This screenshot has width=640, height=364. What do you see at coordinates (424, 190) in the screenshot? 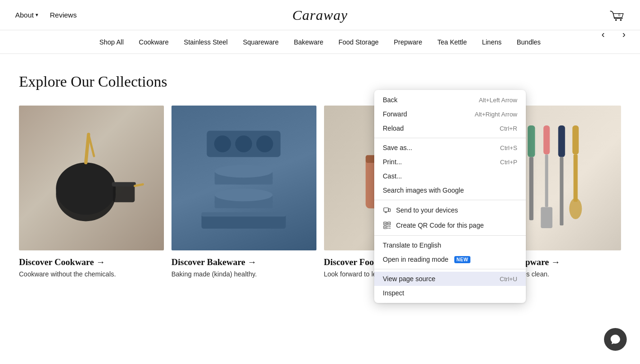
I see `ctx-search-images-label: Search images with Google` at bounding box center [424, 190].